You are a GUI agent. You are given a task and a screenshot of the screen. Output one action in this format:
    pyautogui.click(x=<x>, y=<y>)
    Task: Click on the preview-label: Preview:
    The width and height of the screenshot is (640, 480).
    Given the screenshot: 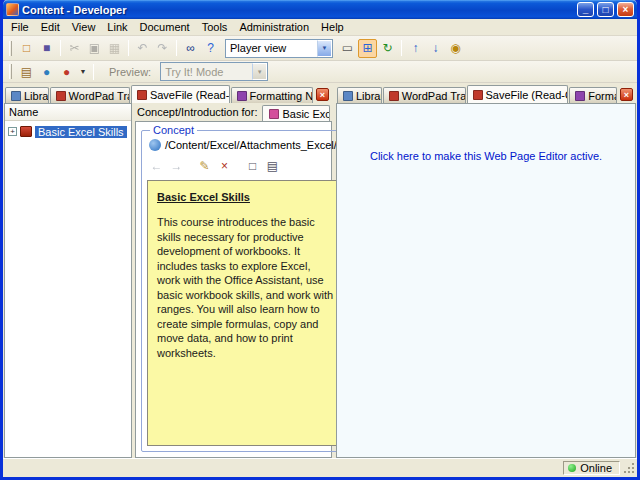 What is the action you would take?
    pyautogui.click(x=130, y=72)
    